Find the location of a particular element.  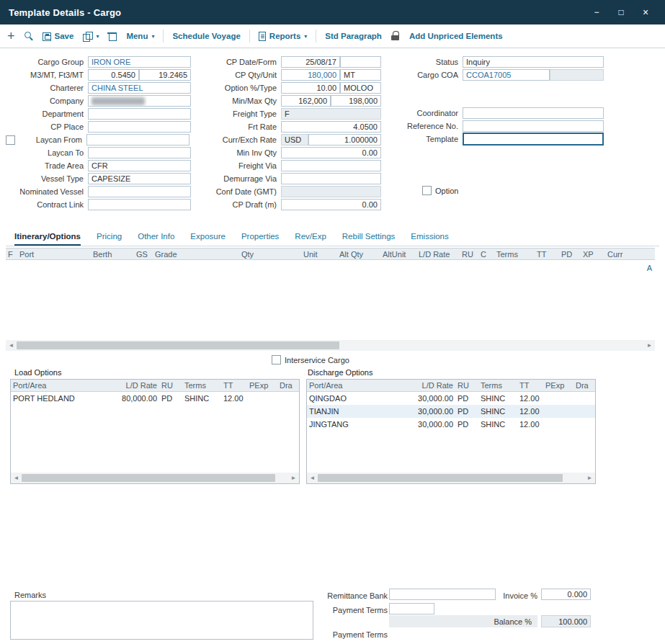

cell: PORT HEDLAND is located at coordinates (63, 398).